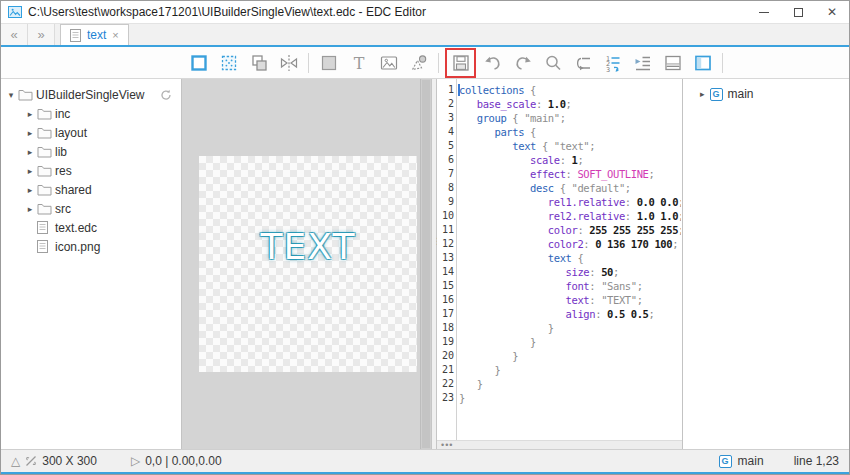 The width and height of the screenshot is (850, 475). I want to click on goto-template-button, so click(582, 63).